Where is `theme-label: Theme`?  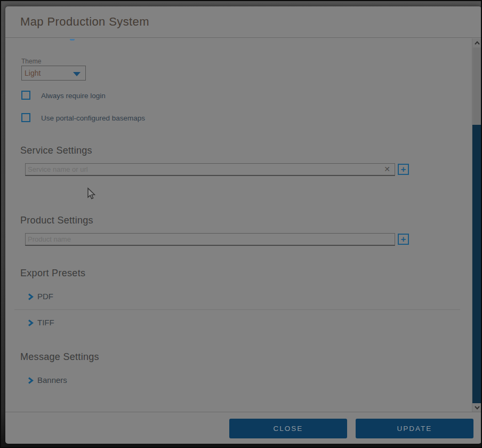
theme-label: Theme is located at coordinates (31, 61).